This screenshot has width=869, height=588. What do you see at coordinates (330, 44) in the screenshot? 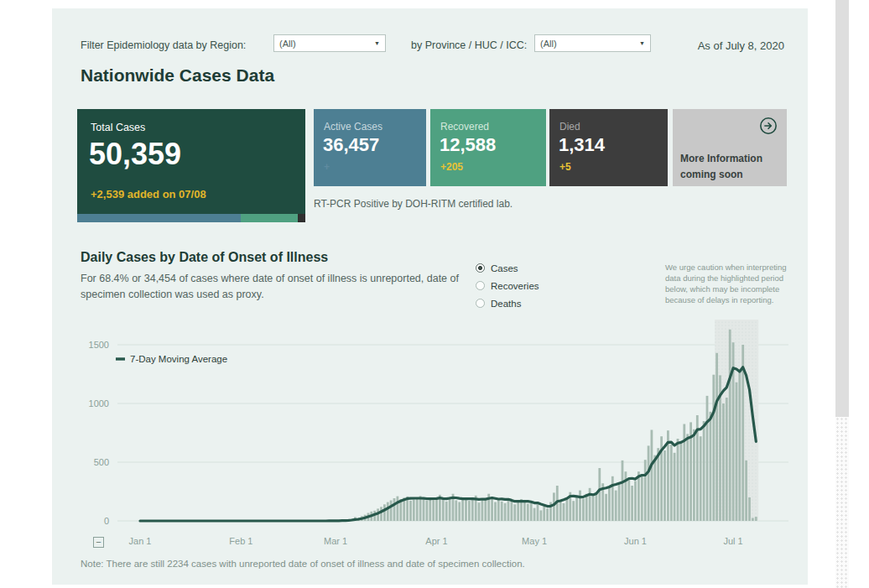
I see `region-dropdown: (All) ▼` at bounding box center [330, 44].